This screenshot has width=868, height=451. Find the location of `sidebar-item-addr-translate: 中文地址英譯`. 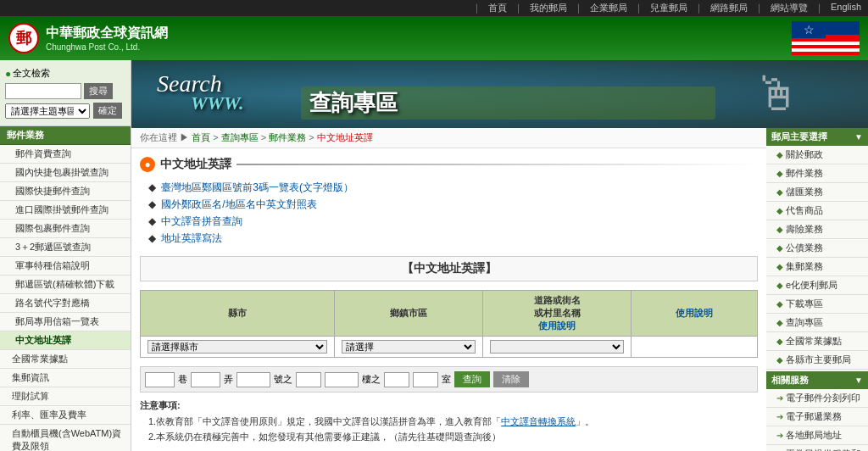

sidebar-item-addr-translate: 中文地址英譯 is located at coordinates (65, 341).